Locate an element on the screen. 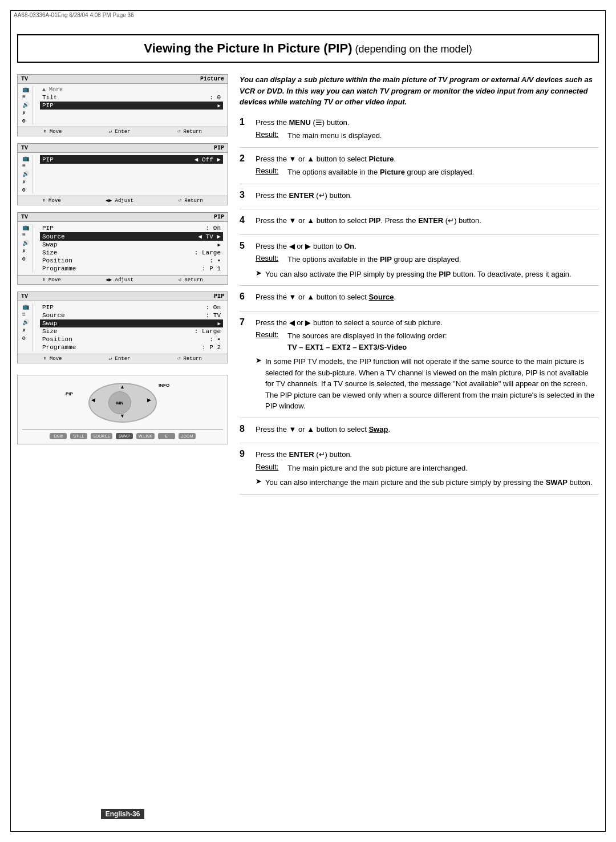  step-9: 9 Press the ENTER (↵) button. Result: Th… is located at coordinates (419, 472).